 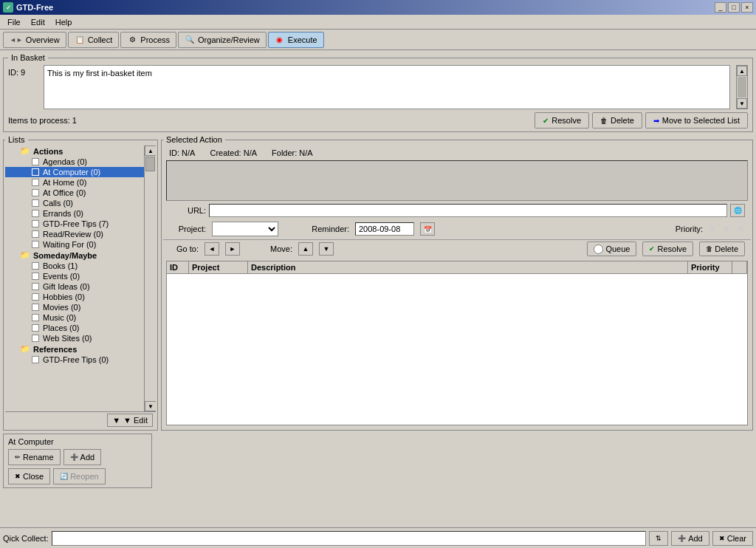 I want to click on reopen-button: 🔄 Reopen, so click(x=80, y=476).